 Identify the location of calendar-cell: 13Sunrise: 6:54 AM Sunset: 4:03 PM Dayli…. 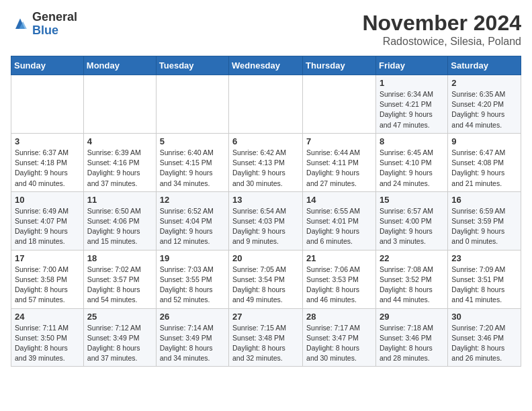
(266, 220).